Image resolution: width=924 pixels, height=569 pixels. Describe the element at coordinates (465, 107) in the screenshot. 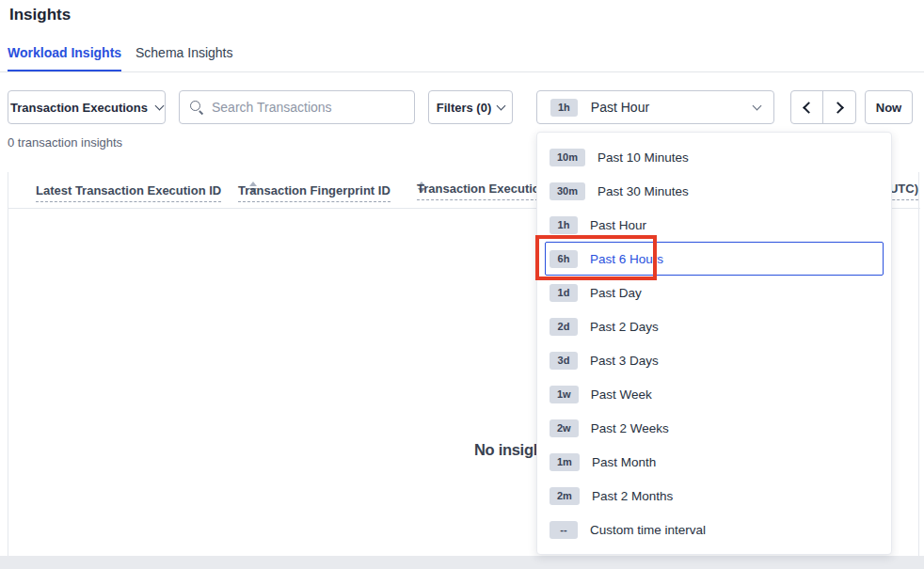

I see `filters-label: Filters (0)` at that location.